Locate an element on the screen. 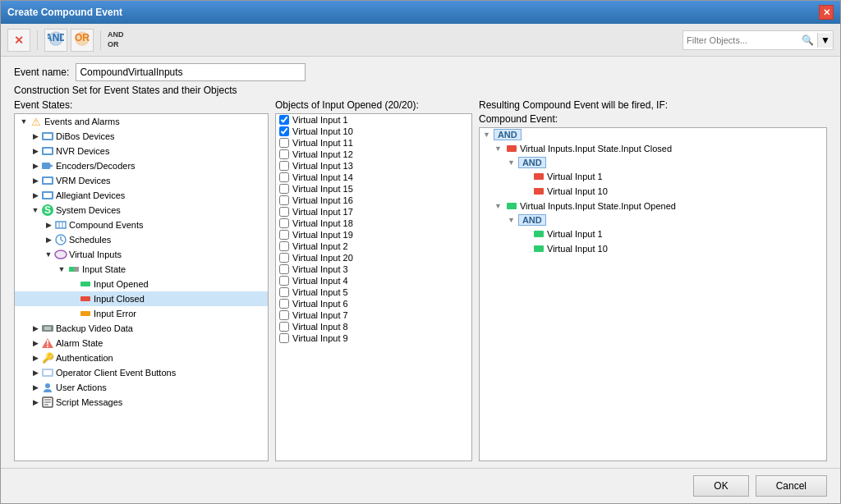 The width and height of the screenshot is (841, 504). expand-input-state: ▼ is located at coordinates (62, 269).